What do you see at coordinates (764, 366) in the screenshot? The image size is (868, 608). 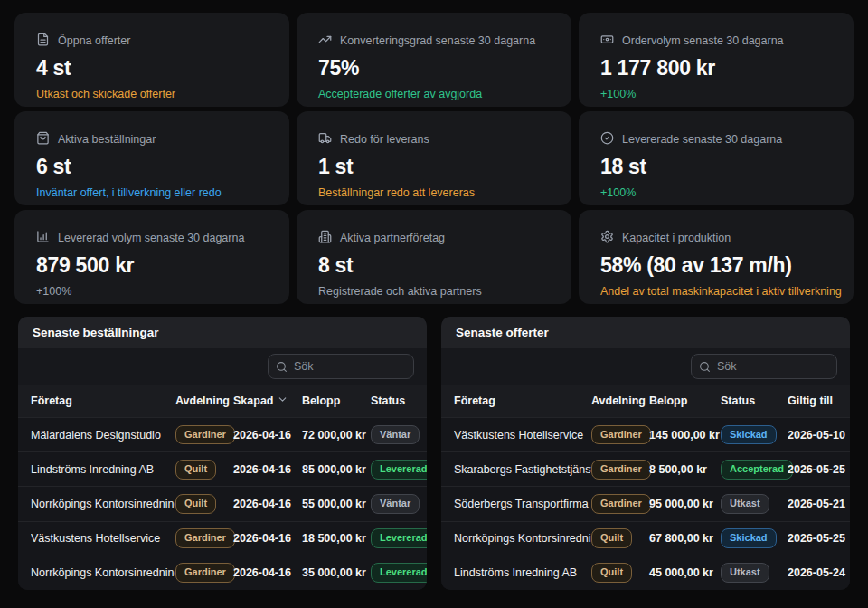 I see `quotes-search-input` at bounding box center [764, 366].